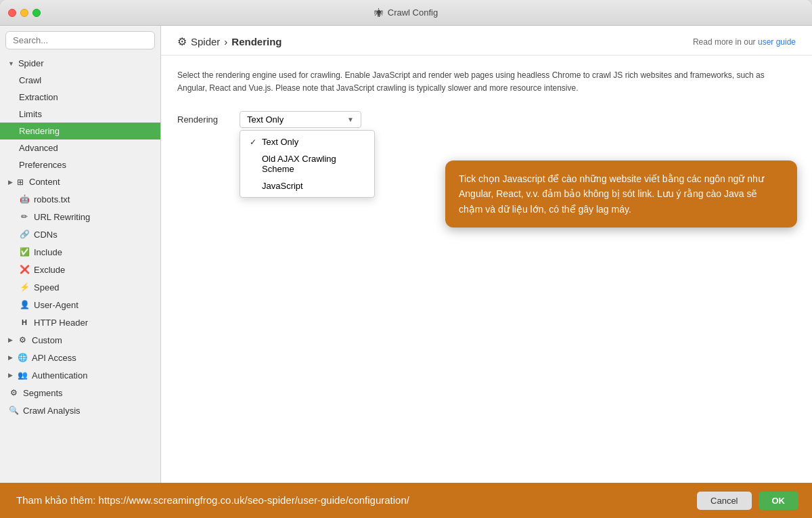 This screenshot has width=812, height=518. Describe the element at coordinates (80, 269) in the screenshot. I see `sidebar-item-exclude: ❌ Exclude` at that location.